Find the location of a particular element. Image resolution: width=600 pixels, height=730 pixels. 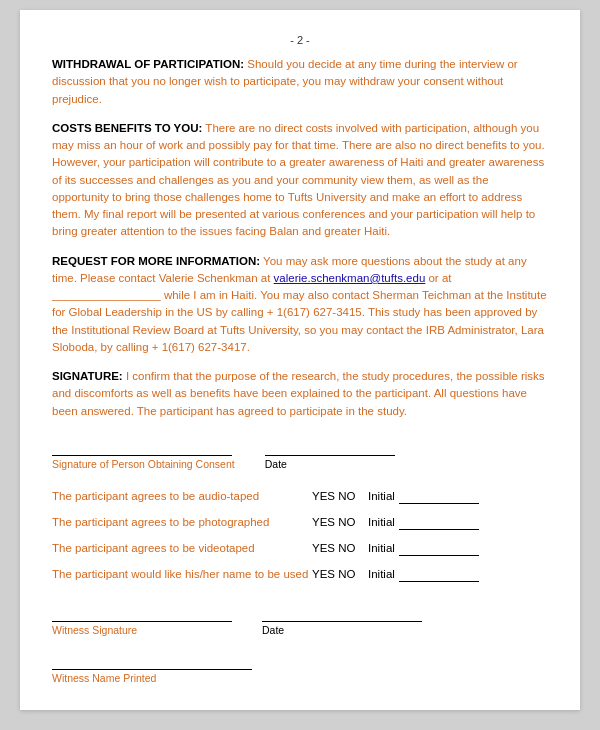

section-withdrawal: WITHDRAWAL OF PARTICIPATION: Should you … is located at coordinates (300, 82).